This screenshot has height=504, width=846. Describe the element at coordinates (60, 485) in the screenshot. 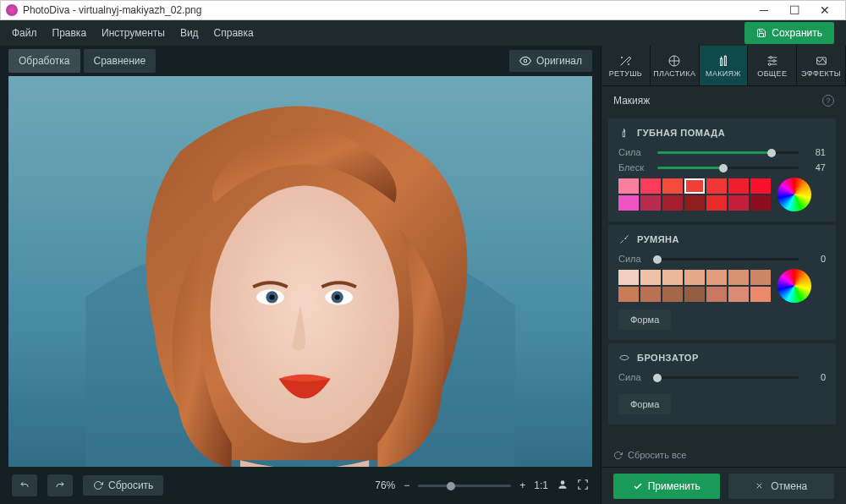

I see `redo-button` at that location.